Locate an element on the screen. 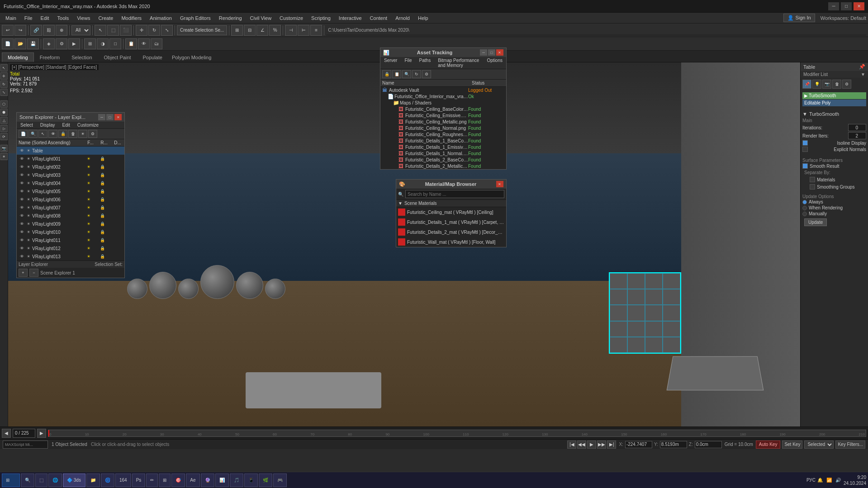  taskbar-164: 164 is located at coordinates (123, 480).